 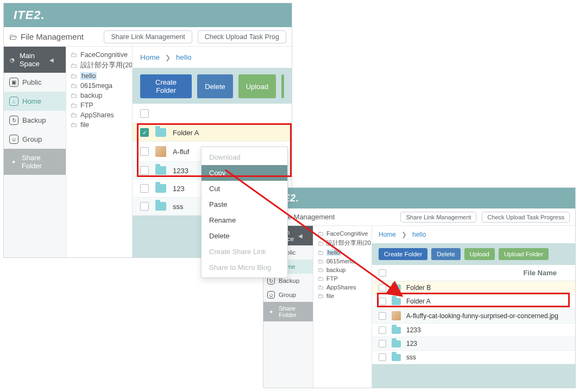 What do you see at coordinates (244, 236) in the screenshot?
I see `ctx-delete: Delete` at bounding box center [244, 236].